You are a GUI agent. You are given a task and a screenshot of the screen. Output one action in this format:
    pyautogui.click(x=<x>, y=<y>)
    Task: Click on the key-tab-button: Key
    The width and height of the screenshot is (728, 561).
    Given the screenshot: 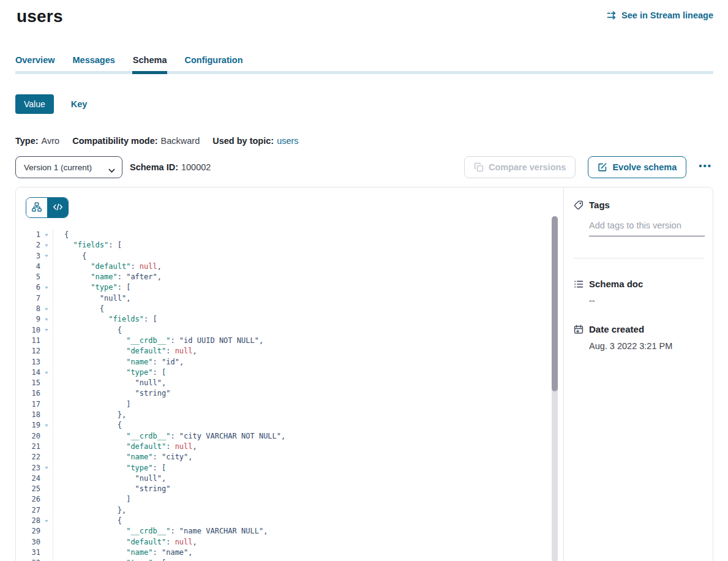 What is the action you would take?
    pyautogui.click(x=80, y=104)
    